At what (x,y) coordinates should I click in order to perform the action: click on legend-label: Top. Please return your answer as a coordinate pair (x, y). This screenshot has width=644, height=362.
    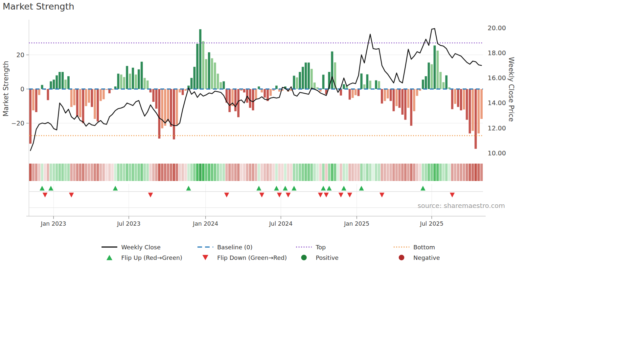
    Looking at the image, I should click on (321, 247).